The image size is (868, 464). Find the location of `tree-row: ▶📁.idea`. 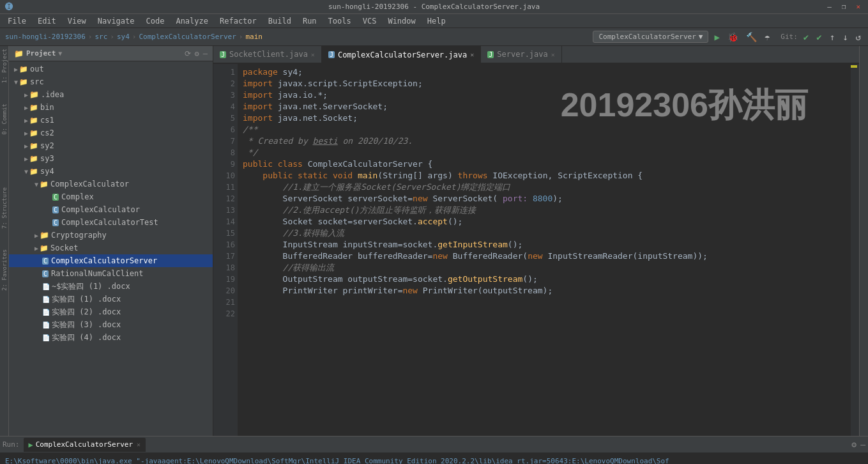

tree-row: ▶📁.idea is located at coordinates (111, 95).